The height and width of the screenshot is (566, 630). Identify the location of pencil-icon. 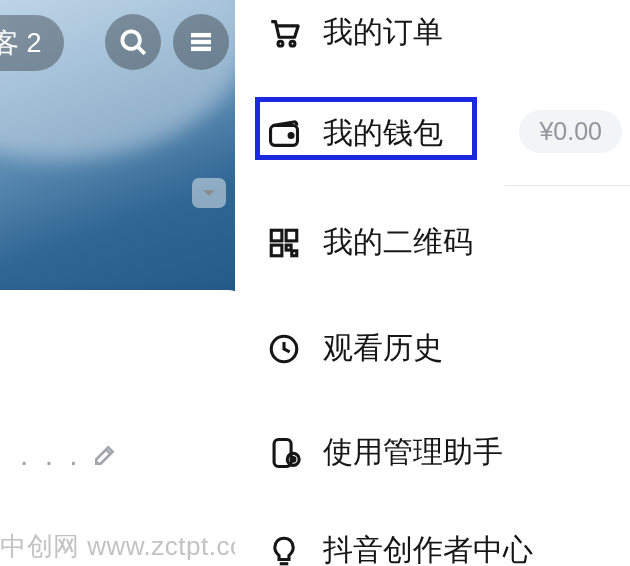
(105, 455).